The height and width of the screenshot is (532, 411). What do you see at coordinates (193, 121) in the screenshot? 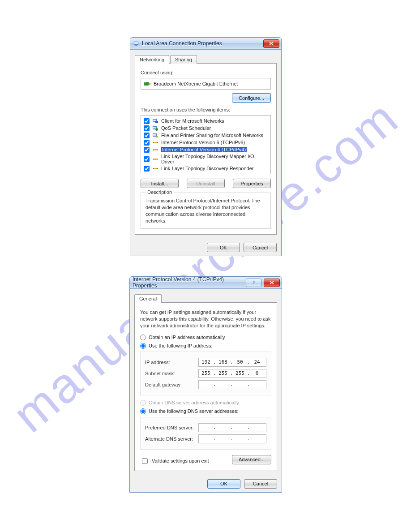
I see `item-label: Client for Microsoft Networks` at bounding box center [193, 121].